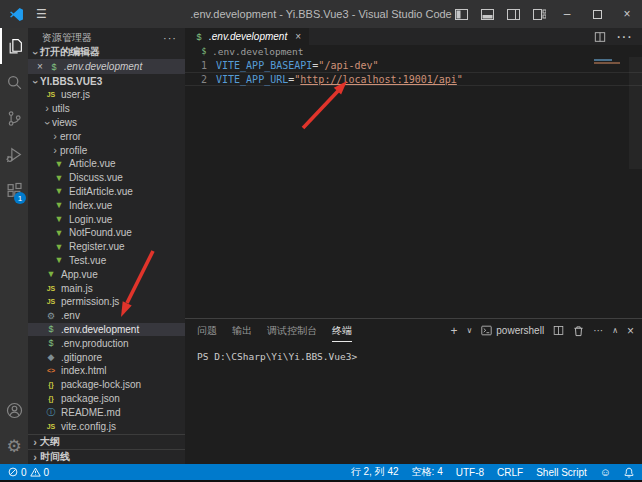  What do you see at coordinates (90, 206) in the screenshot?
I see `file-name: Index.vue` at bounding box center [90, 206].